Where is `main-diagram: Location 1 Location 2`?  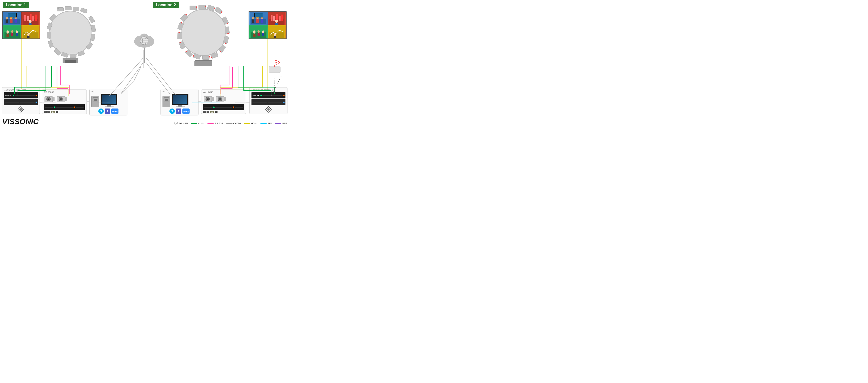 main-diagram: Location 1 Location 2 is located at coordinates (145, 64).